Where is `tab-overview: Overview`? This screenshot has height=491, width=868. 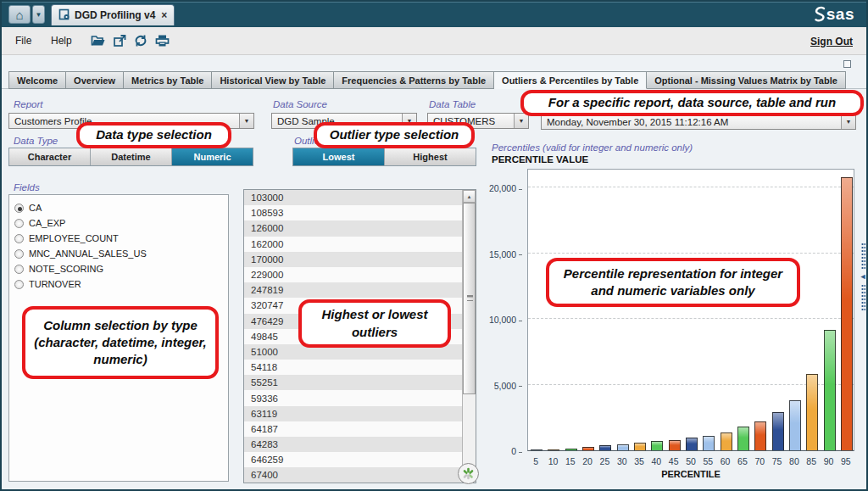 tab-overview: Overview is located at coordinates (95, 80).